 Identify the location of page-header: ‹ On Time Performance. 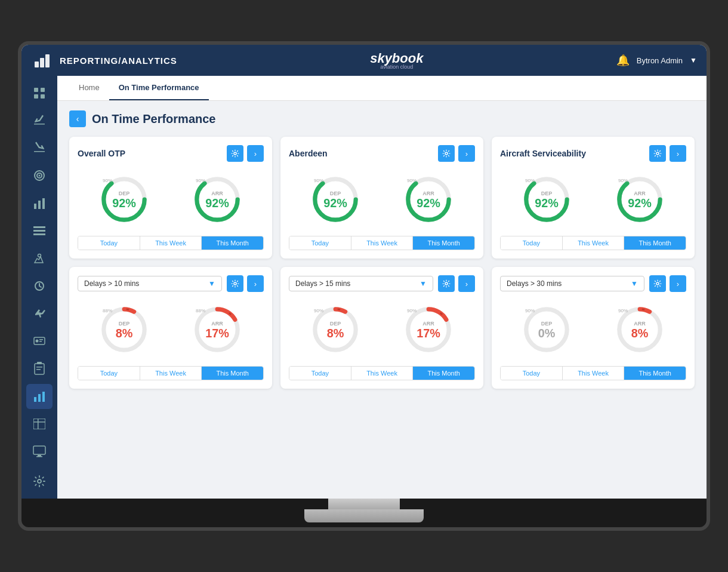
(382, 119).